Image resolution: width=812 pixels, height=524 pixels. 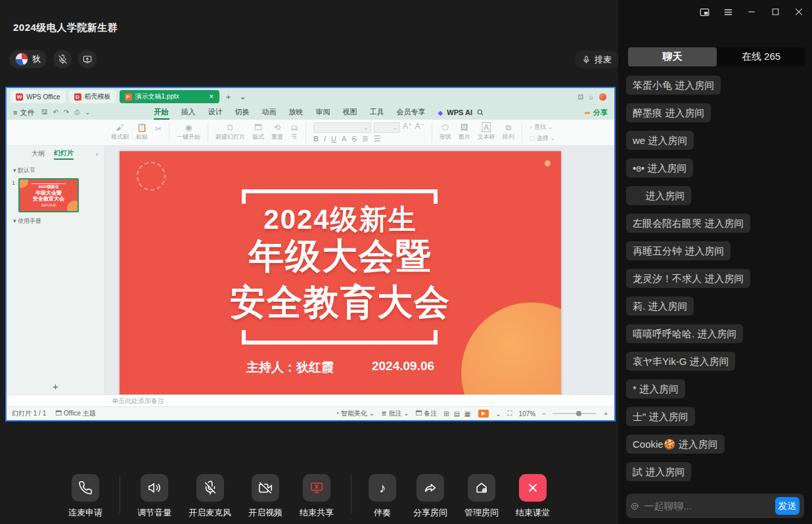 I want to click on strikethrough-button: S, so click(x=353, y=139).